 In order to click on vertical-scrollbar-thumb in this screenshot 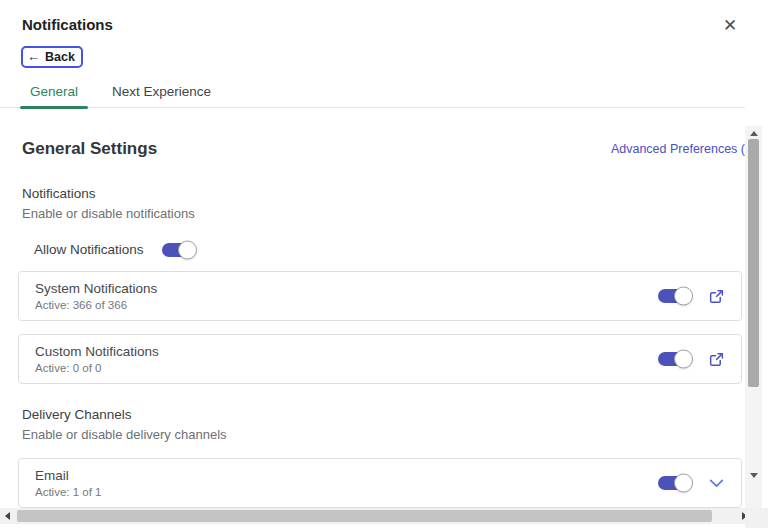, I will do `click(754, 263)`.